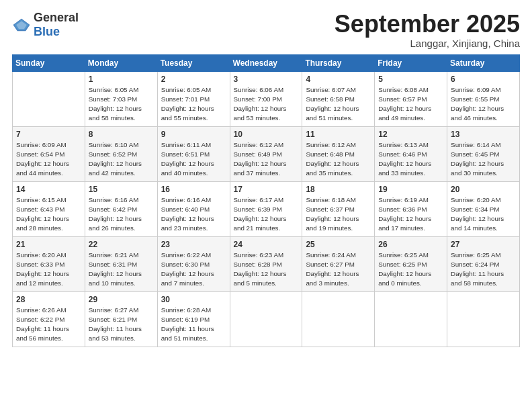 The image size is (532, 411). What do you see at coordinates (411, 154) in the screenshot?
I see `calendar-cell: 12Sunrise: 6:13 AMSunset: 6:46 PMDayligh…` at bounding box center [411, 154].